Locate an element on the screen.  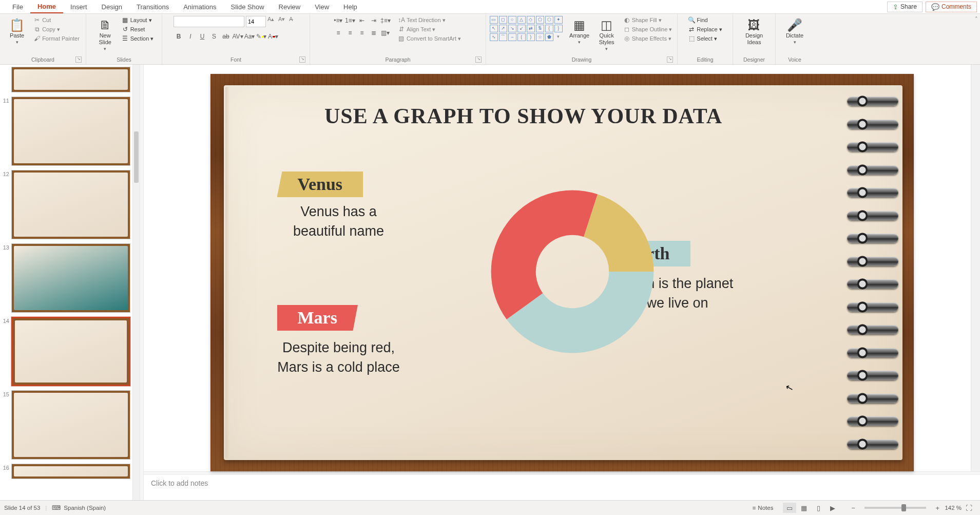
mars-description: Despite being red, Mars is a cold place is located at coordinates (339, 358).